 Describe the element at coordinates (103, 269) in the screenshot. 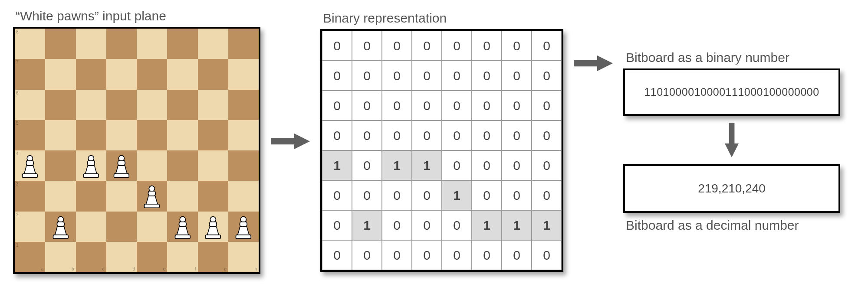

I see `file-label: c` at that location.